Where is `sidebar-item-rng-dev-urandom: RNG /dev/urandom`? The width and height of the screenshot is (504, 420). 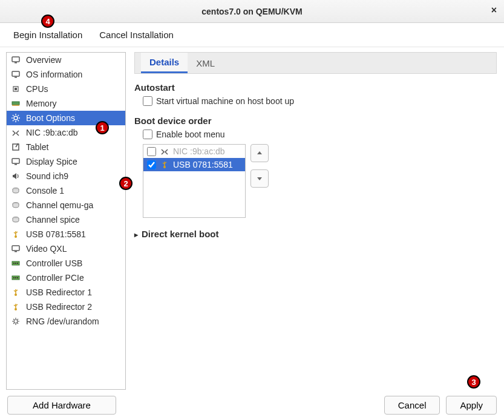
sidebar-item-rng-dev-urandom: RNG /dev/urandom is located at coordinates (66, 321).